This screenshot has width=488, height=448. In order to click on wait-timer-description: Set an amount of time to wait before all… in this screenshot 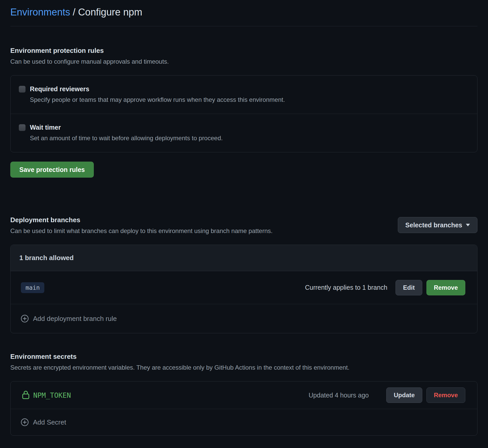, I will do `click(126, 138)`.